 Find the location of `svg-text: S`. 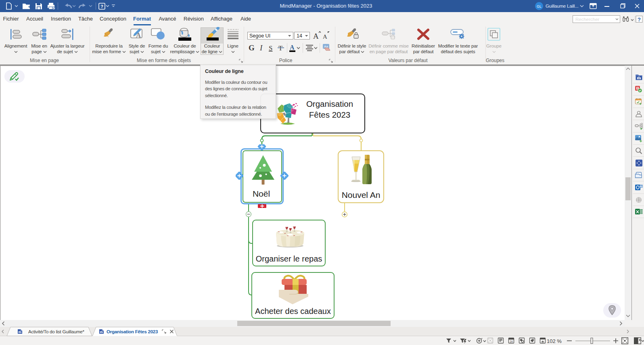

svg-text: S is located at coordinates (270, 48).